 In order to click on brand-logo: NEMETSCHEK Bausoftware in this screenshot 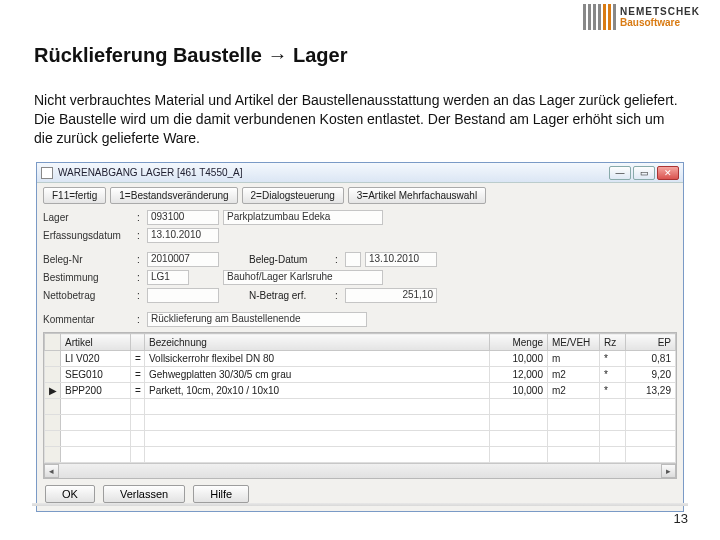, I will do `click(642, 17)`.